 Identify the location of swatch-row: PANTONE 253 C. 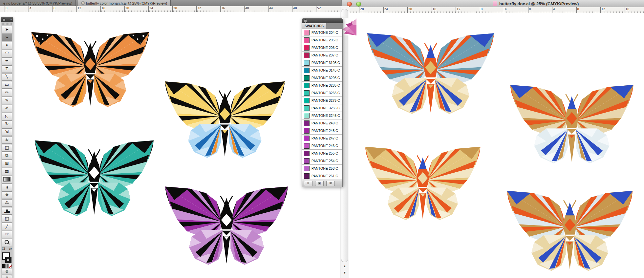
(322, 169).